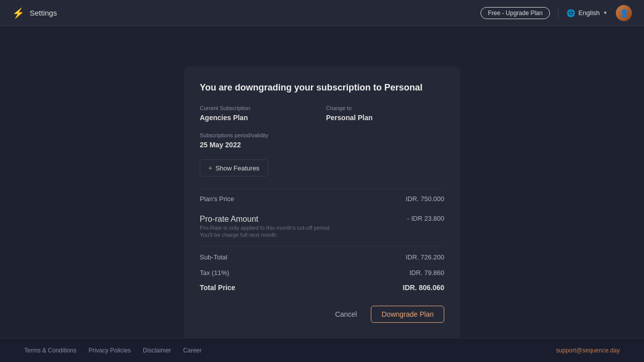  I want to click on plus-icon: +, so click(210, 168).